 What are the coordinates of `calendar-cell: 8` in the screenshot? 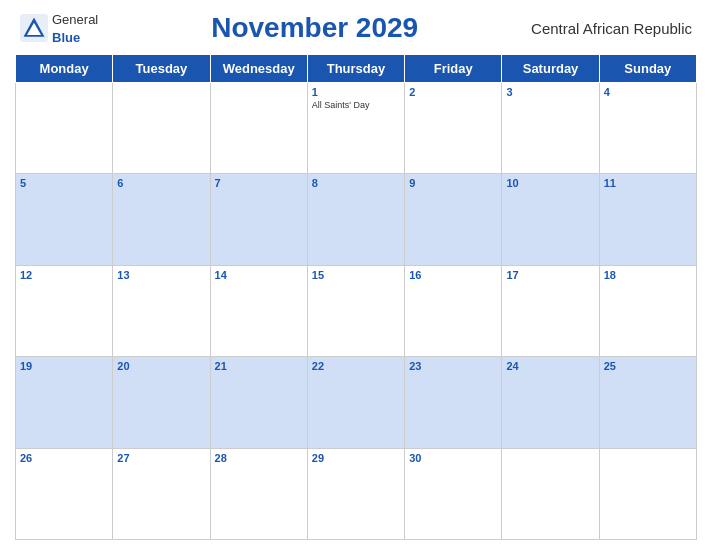 It's located at (356, 220).